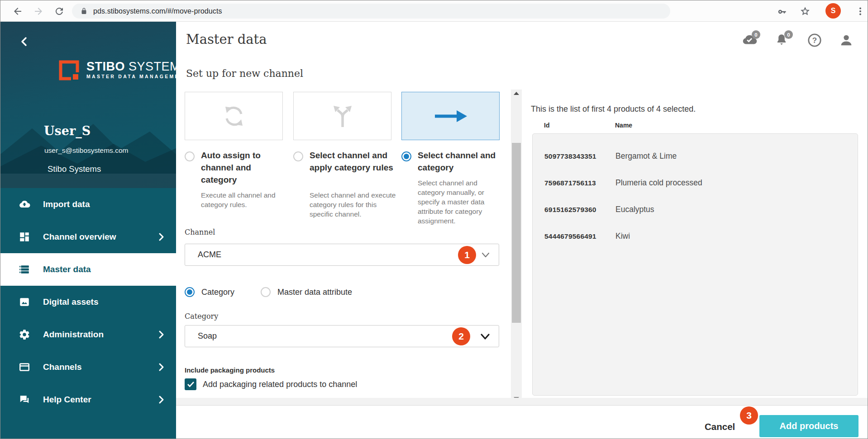  What do you see at coordinates (200, 232) in the screenshot?
I see `channel-field-label: Channel` at bounding box center [200, 232].